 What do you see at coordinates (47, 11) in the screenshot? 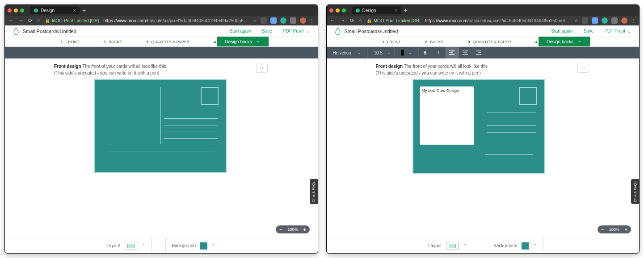
I see `tab-title: Design` at bounding box center [47, 11].